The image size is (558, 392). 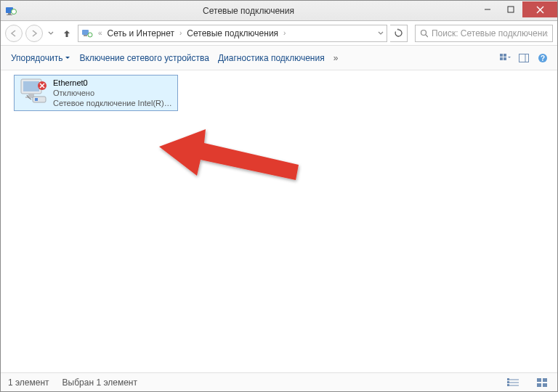 What do you see at coordinates (398, 33) in the screenshot?
I see `refresh-icon` at bounding box center [398, 33].